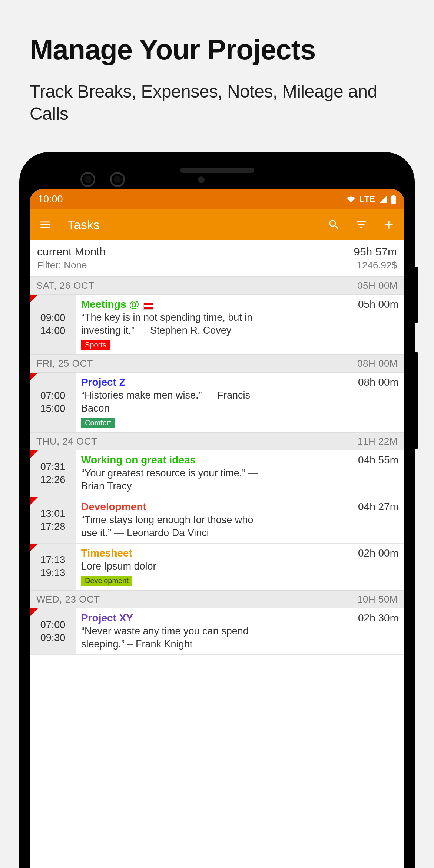 This screenshot has width=434, height=868. I want to click on task-duration: 05h 00m, so click(378, 304).